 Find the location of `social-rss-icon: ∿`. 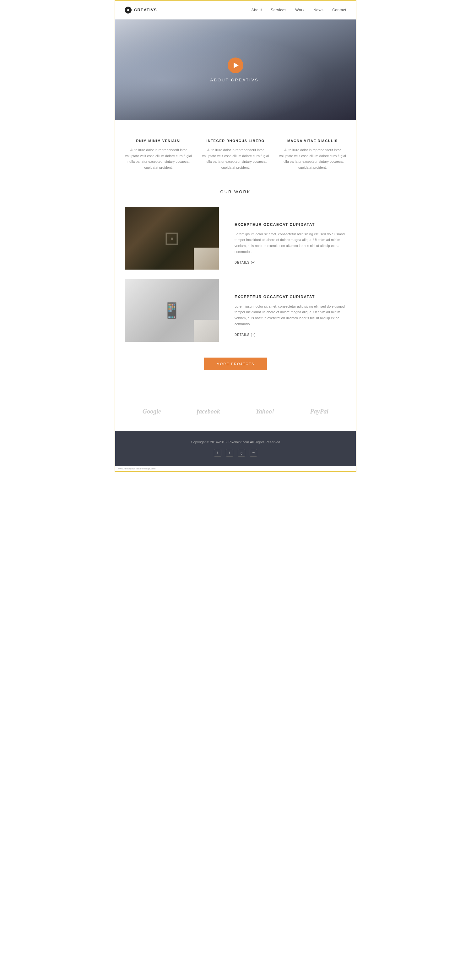

social-rss-icon: ∿ is located at coordinates (253, 453).